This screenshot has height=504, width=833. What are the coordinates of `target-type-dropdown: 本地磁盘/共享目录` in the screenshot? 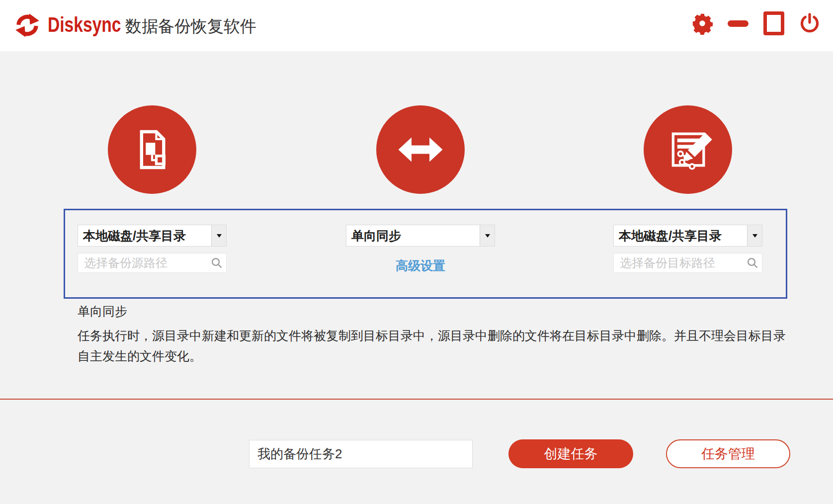 It's located at (688, 236).